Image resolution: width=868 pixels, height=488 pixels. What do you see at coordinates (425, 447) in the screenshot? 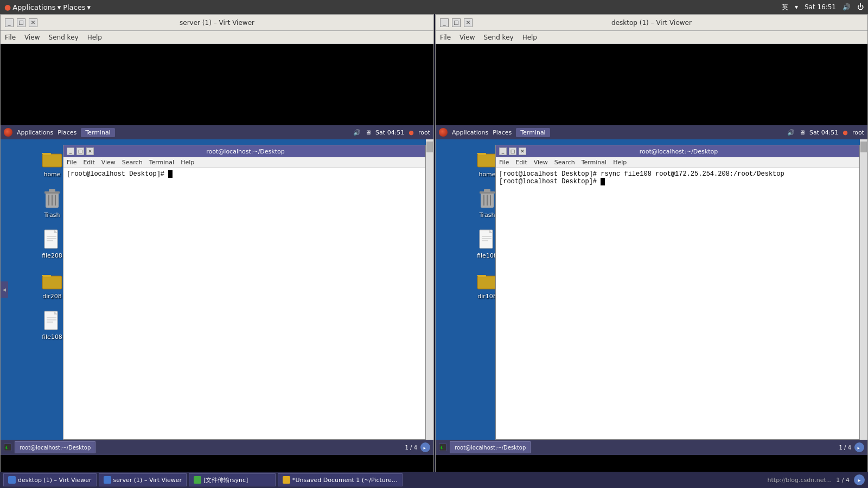
I see `left-taskbar-nav: ▸` at bounding box center [425, 447].